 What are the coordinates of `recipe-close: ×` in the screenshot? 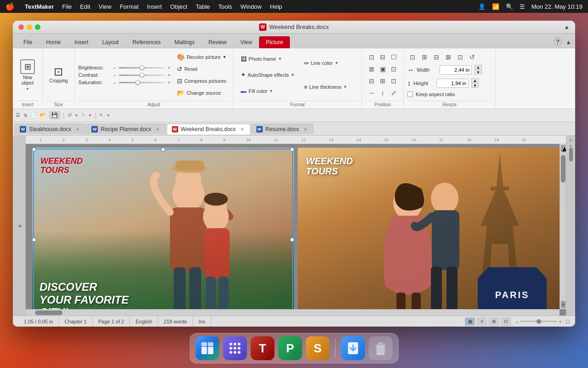 It's located at (158, 129).